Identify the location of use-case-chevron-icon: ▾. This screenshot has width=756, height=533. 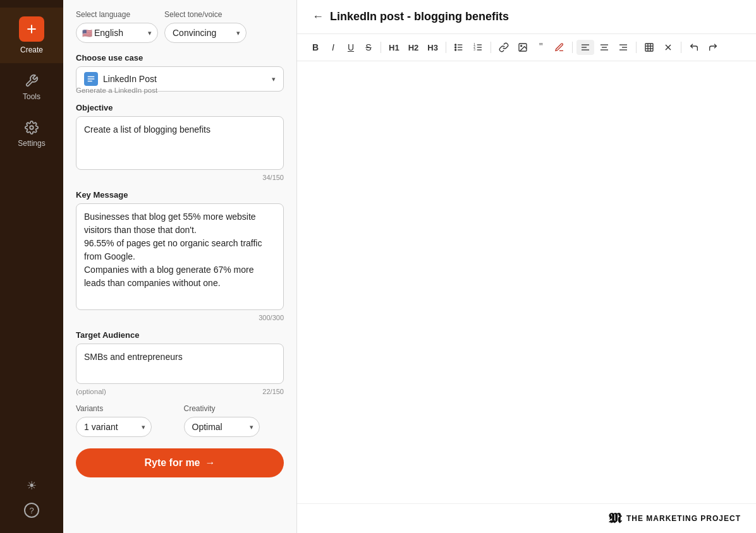
(274, 80).